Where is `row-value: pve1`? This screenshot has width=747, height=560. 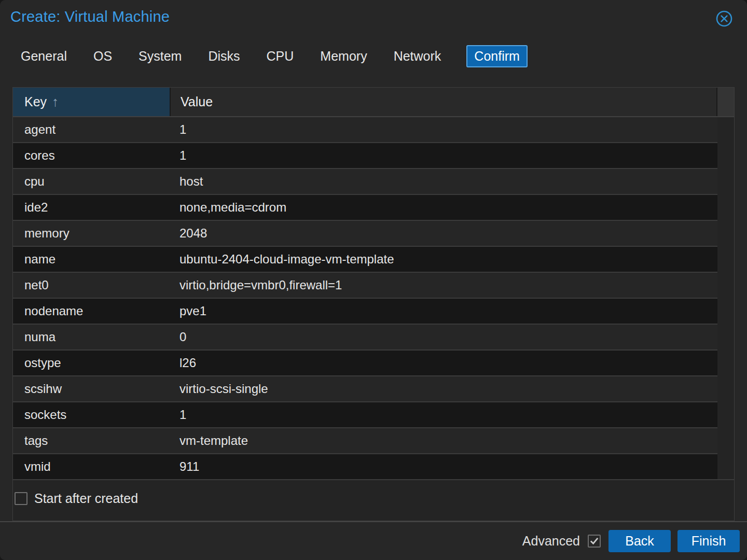
row-value: pve1 is located at coordinates (444, 311).